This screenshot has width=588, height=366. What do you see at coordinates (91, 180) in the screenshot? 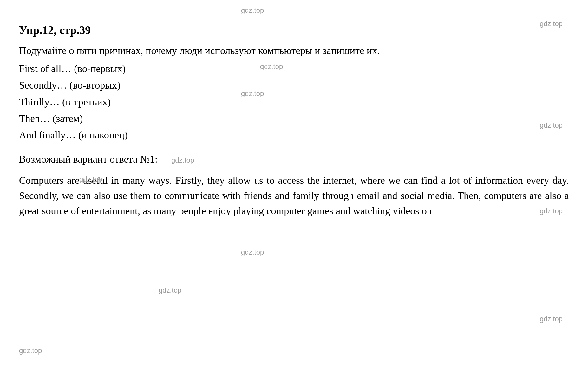
I see `watermark-7: gdz.top` at bounding box center [91, 180].